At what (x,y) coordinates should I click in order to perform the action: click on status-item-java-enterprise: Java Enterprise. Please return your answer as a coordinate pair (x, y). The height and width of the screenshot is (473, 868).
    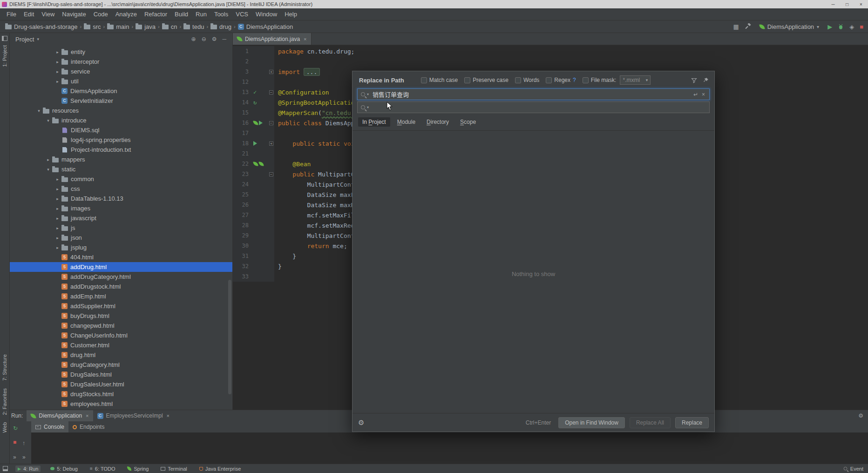
    Looking at the image, I should click on (220, 469).